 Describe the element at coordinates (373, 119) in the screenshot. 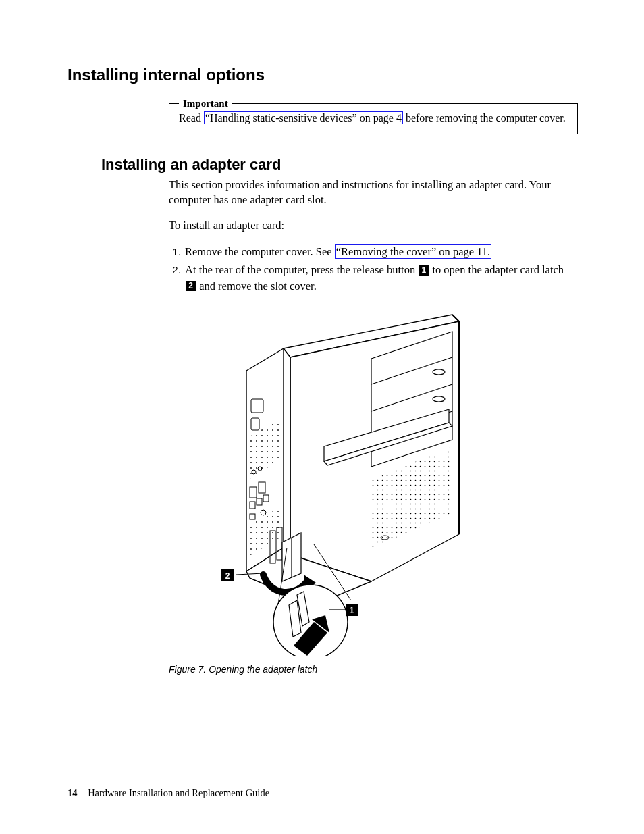

I see `important-callout: Important Read “Handling static-sensitiv…` at that location.